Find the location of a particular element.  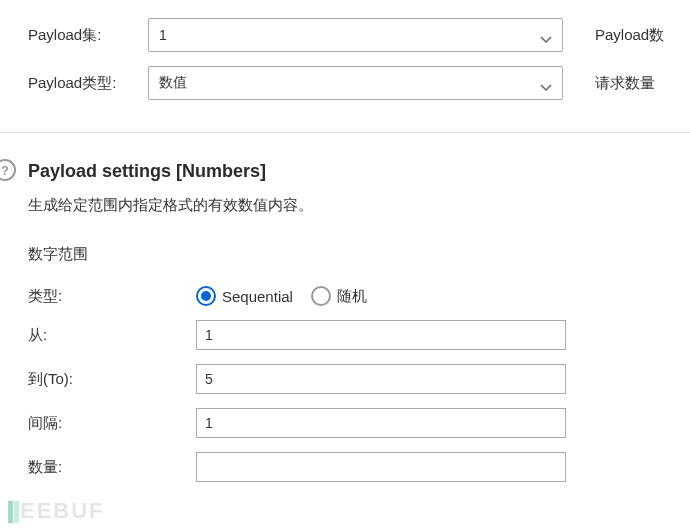

step-label: 间隔: is located at coordinates (112, 424).